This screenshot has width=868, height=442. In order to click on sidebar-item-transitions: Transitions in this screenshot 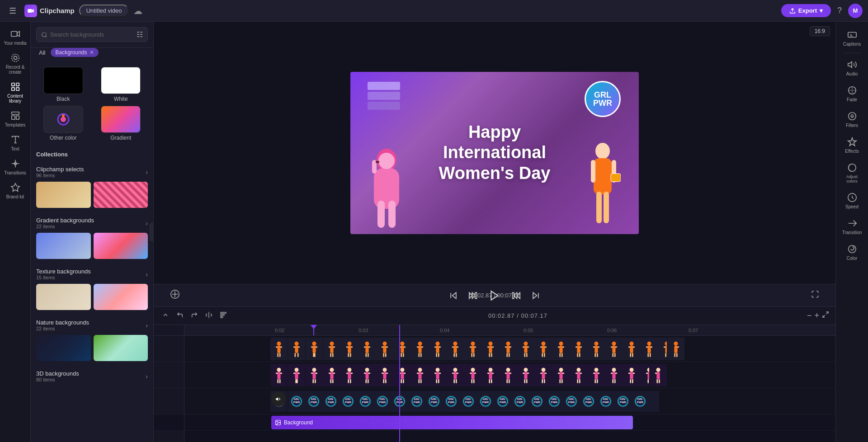, I will do `click(15, 167)`.